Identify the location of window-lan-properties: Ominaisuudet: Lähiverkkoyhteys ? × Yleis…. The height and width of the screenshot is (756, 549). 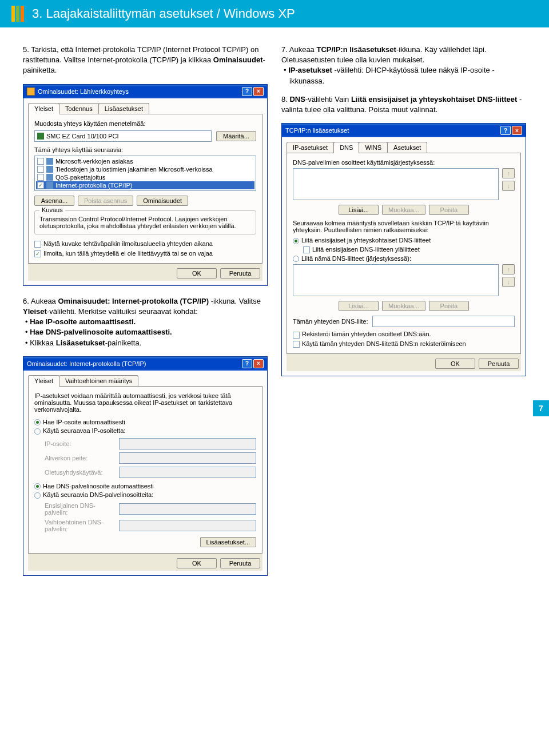
(145, 185).